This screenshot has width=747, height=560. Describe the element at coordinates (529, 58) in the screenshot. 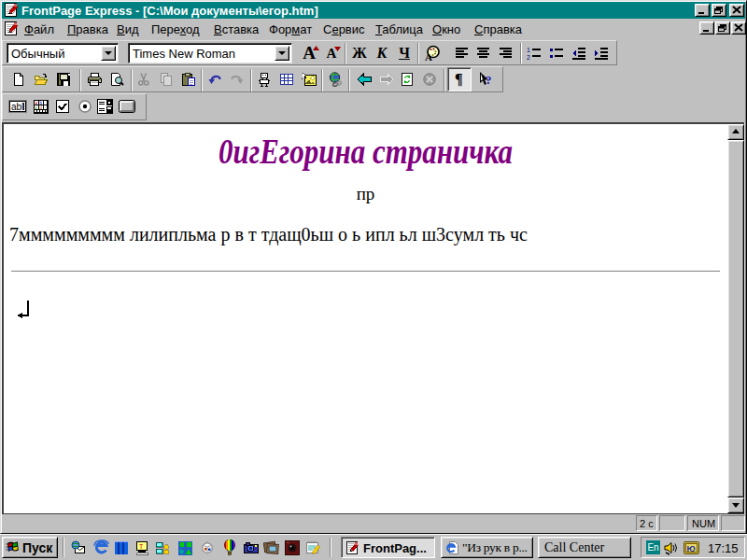

I see `svg-text: 2` at that location.